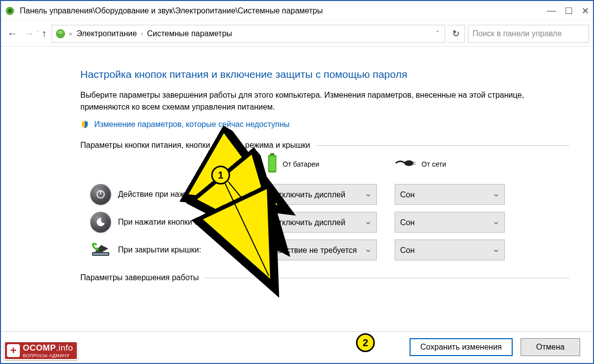  What do you see at coordinates (248, 34) in the screenshot?
I see `address-bar: « Электропитание › Системные параметры ˇ` at bounding box center [248, 34].